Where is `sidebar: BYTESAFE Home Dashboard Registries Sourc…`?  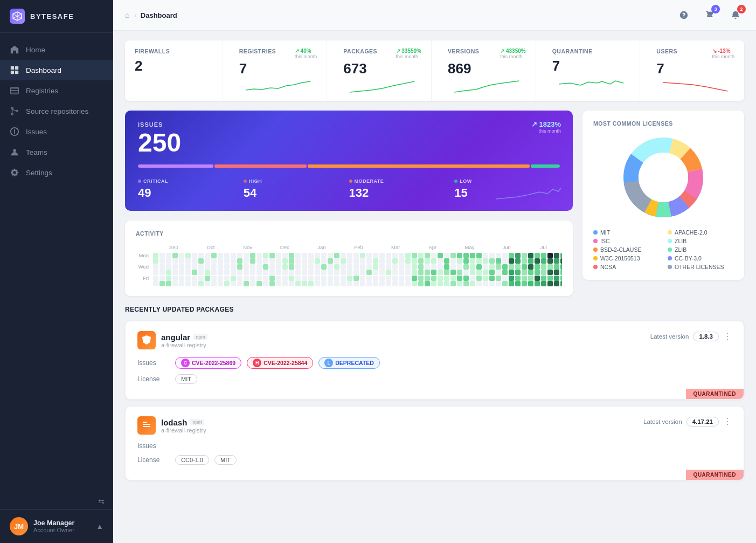 sidebar: BYTESAFE Home Dashboard Registries Sourc… is located at coordinates (57, 272).